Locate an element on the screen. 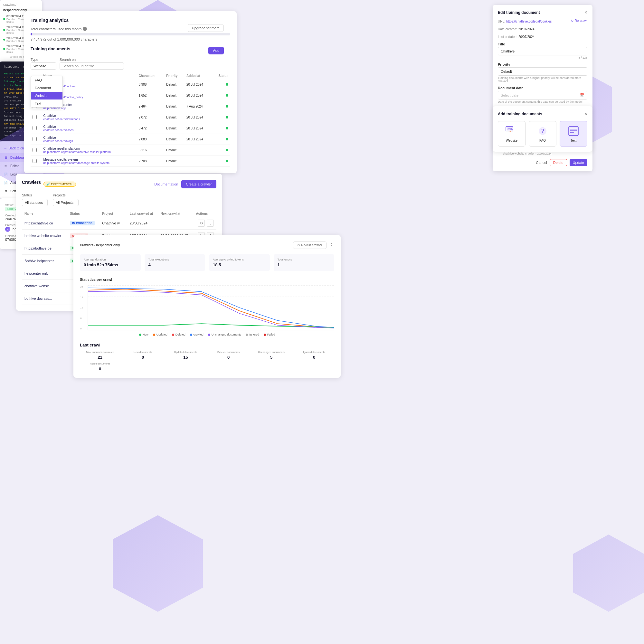  user-avatar: B is located at coordinates (8, 229).